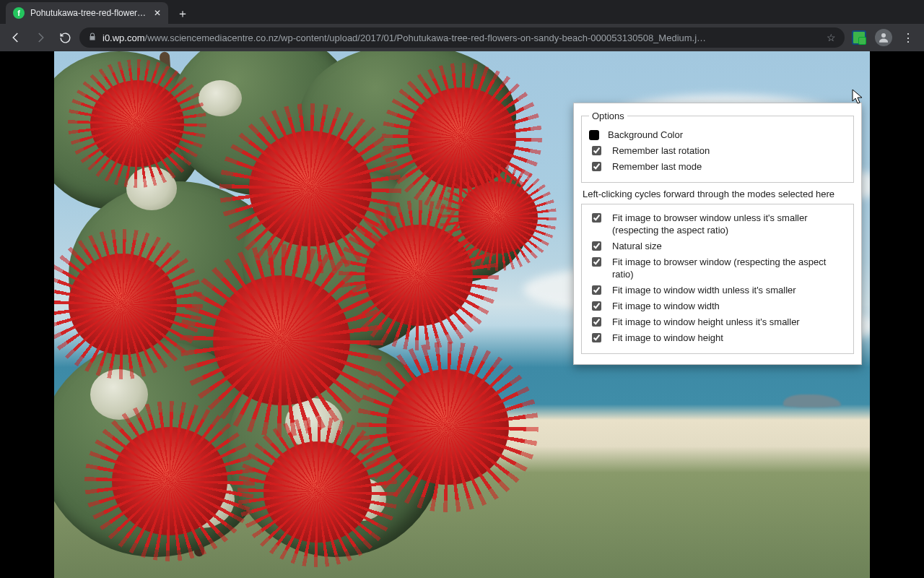  Describe the element at coordinates (462, 38) in the screenshot. I see `address-bar: i0.wp.com/www.sciencemediacentre.co.nz/w…` at that location.